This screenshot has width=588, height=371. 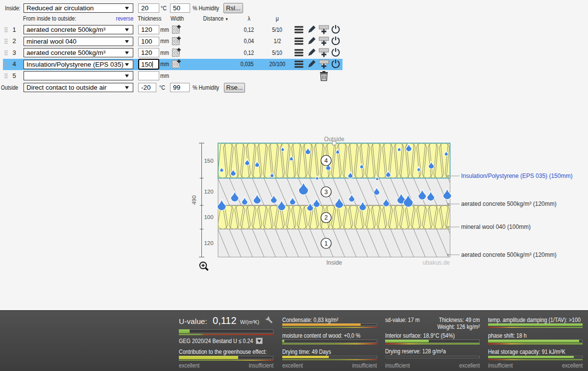 What do you see at coordinates (326, 161) in the screenshot?
I see `svg-text: 4` at bounding box center [326, 161].